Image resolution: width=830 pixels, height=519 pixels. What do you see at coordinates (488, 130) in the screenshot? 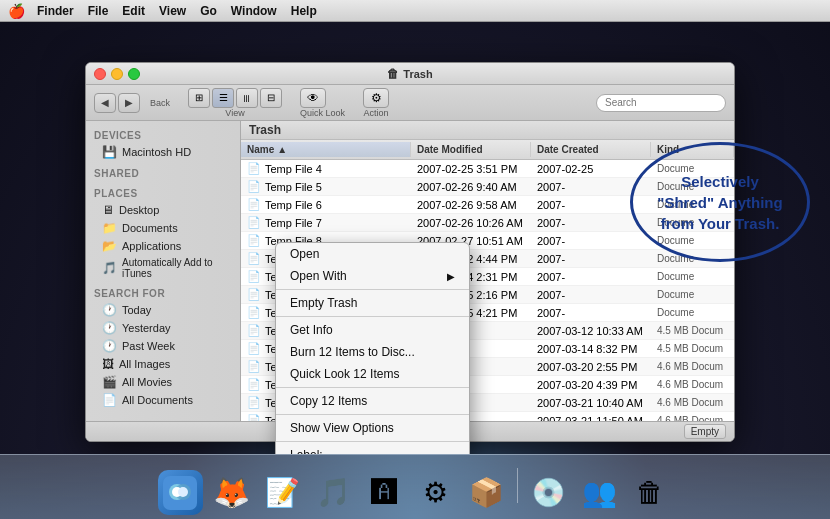
I see `trash-folder-header: Trash` at bounding box center [488, 130].